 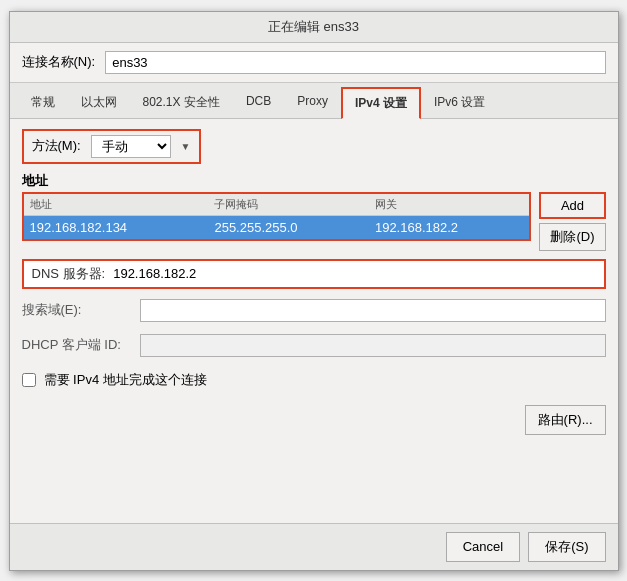 What do you see at coordinates (373, 346) in the screenshot?
I see `dhcp-client-id-input` at bounding box center [373, 346].